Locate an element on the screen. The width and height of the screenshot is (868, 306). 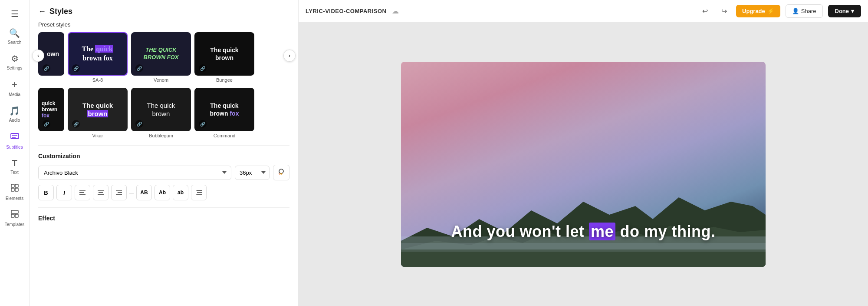
align-right-button is located at coordinates (119, 193).